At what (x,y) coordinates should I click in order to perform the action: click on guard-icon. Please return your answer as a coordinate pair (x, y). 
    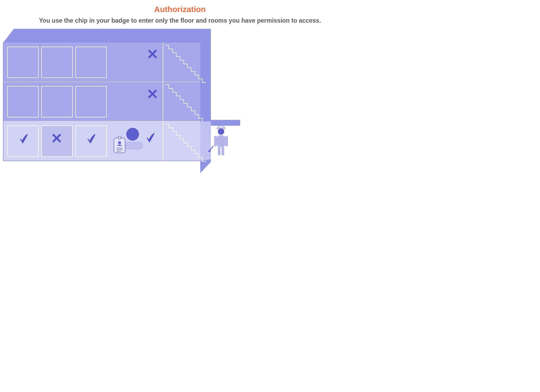
    Looking at the image, I should click on (218, 141).